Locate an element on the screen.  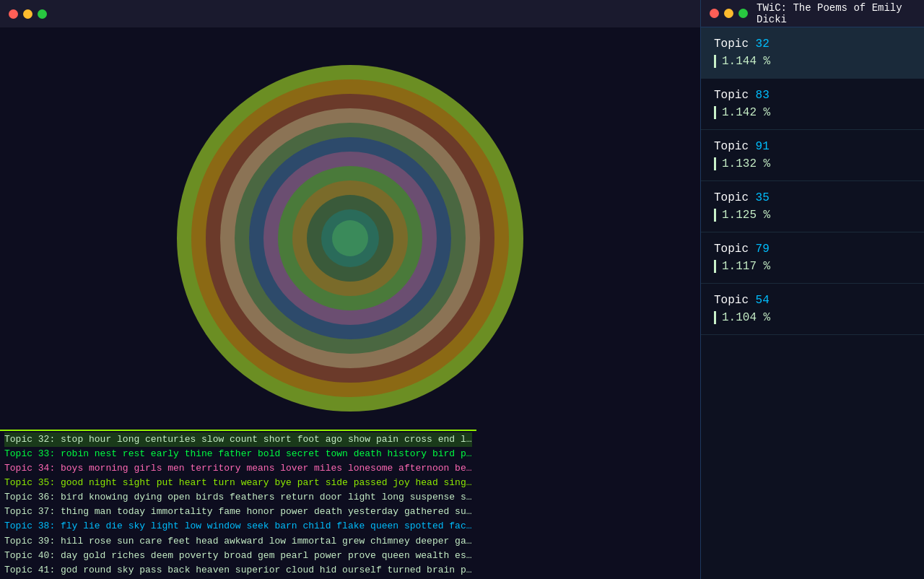
topic-label: Topic 32 is located at coordinates (813, 44).